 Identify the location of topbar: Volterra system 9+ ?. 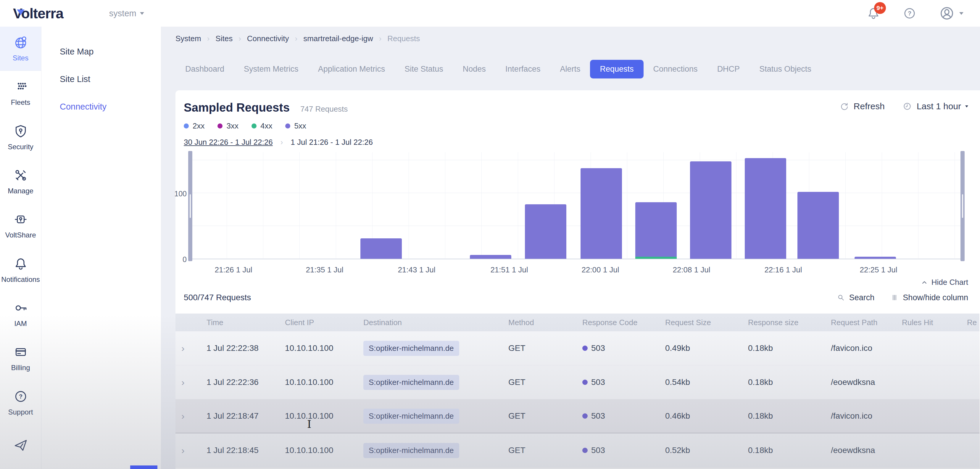
(490, 13).